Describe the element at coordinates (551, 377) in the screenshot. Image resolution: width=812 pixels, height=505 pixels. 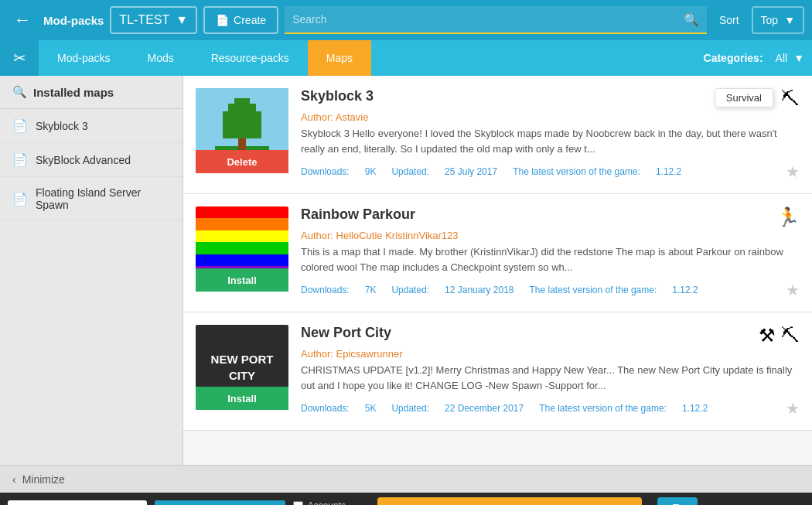
I see `map-desc-newport: CHRISTMAS UPDATE [v1.2]! Merry Christmas…` at that location.